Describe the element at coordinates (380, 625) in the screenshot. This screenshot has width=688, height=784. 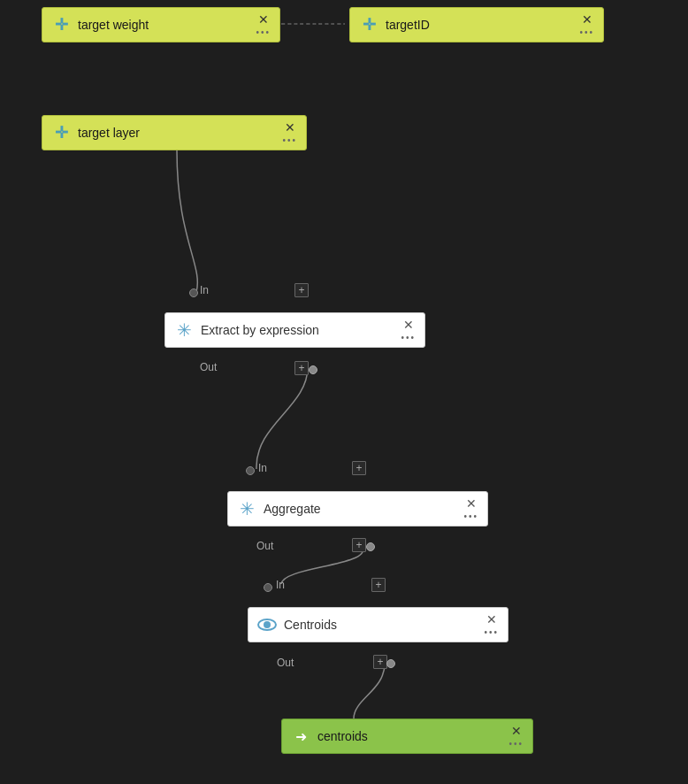
I see `node-centroids-label: Centroids` at that location.